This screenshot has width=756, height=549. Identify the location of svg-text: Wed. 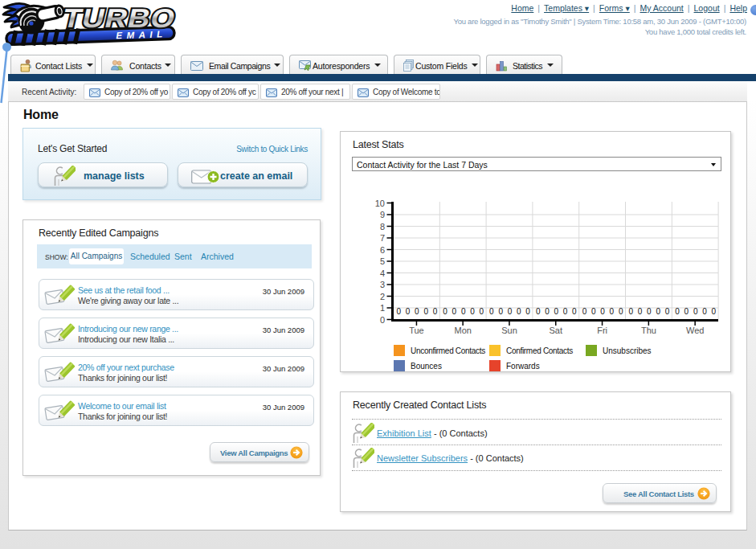
(695, 330).